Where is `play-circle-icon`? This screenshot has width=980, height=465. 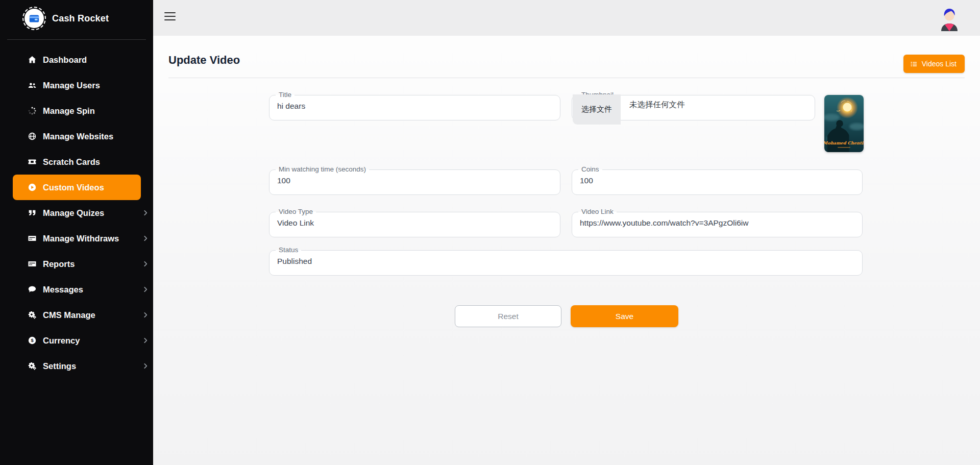 play-circle-icon is located at coordinates (32, 187).